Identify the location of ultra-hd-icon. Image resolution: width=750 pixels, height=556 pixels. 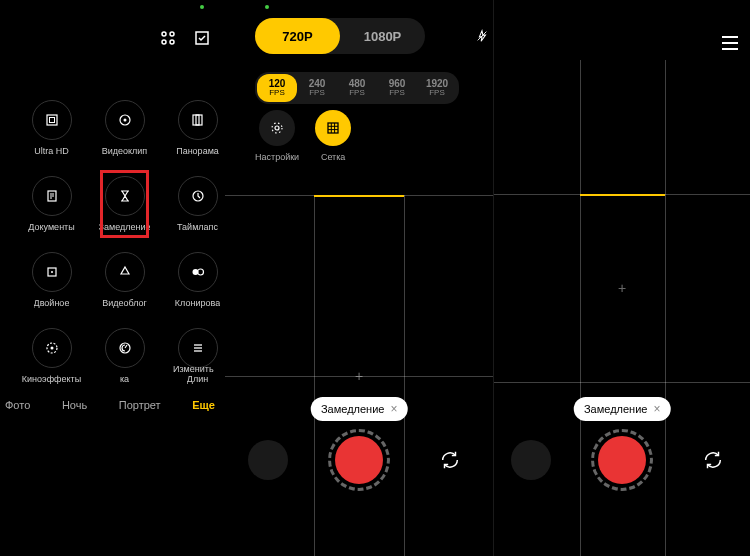
(52, 120).